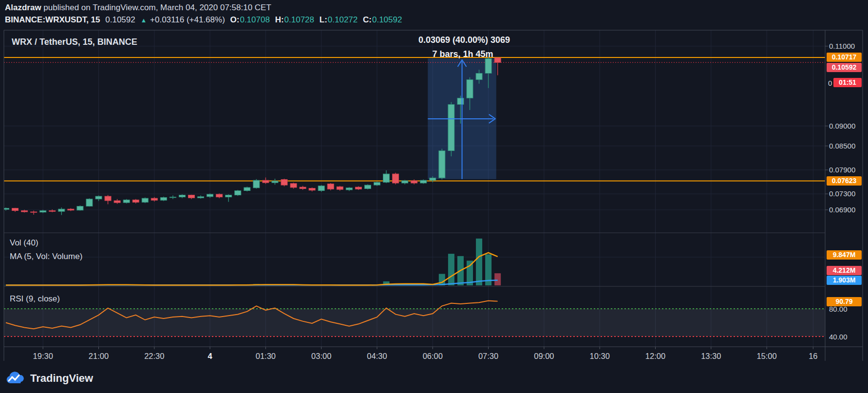  Describe the element at coordinates (842, 194) in the screenshot. I see `price-axis-label: 0.07300` at that location.